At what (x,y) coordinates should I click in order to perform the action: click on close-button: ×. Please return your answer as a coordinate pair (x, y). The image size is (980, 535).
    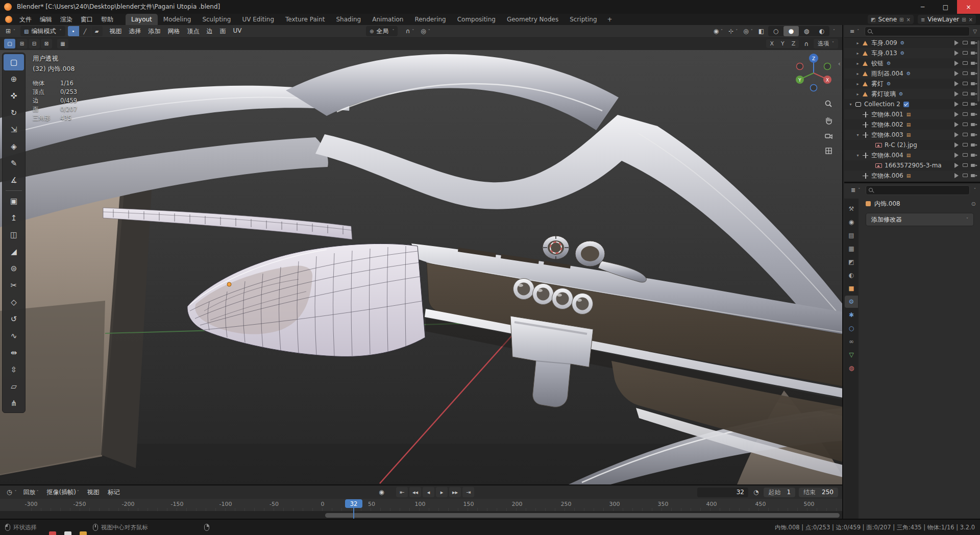
    Looking at the image, I should click on (969, 7).